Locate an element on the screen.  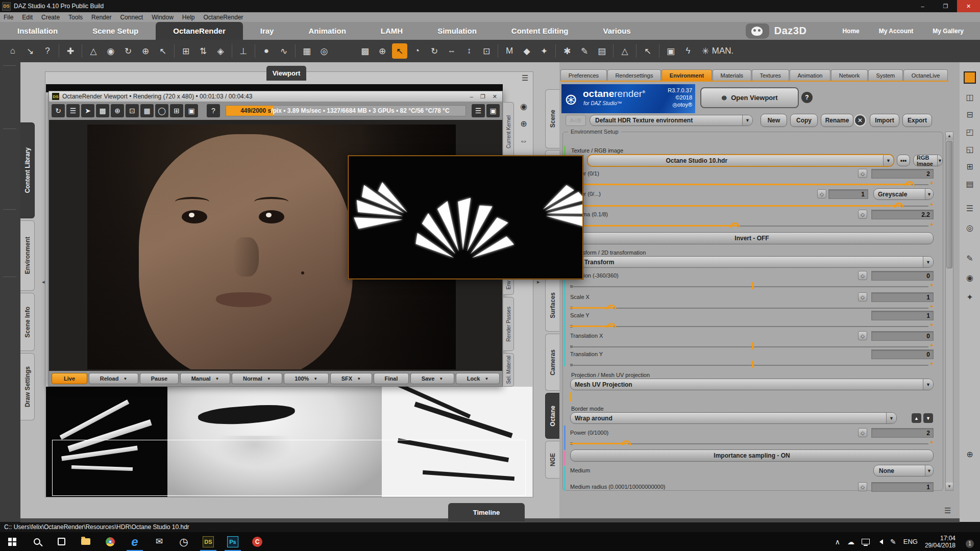
texture-type-select: RGB Image▼ is located at coordinates (928, 160).